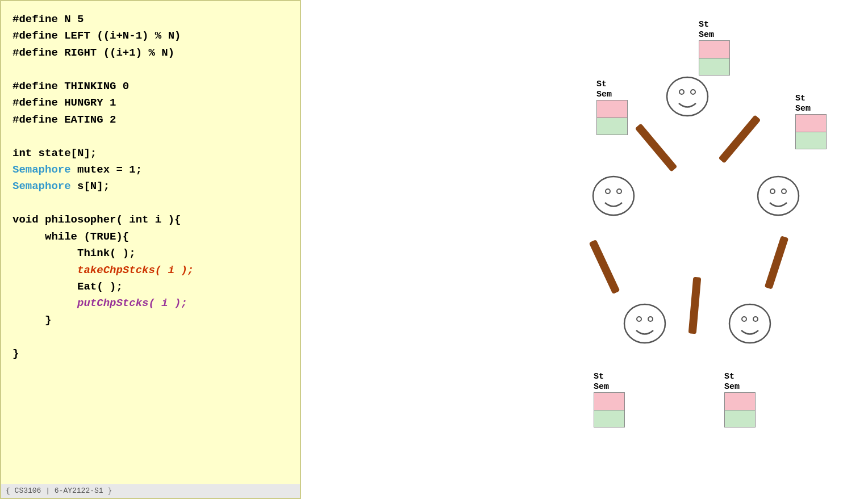 The height and width of the screenshot is (499, 868). What do you see at coordinates (645, 324) in the screenshot?
I see `smiley-bottom-left` at bounding box center [645, 324].